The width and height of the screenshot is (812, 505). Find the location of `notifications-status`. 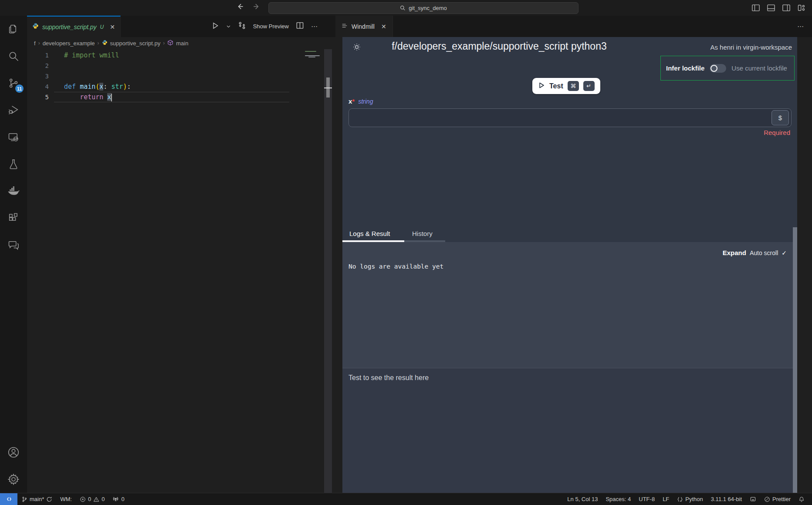

notifications-status is located at coordinates (802, 499).